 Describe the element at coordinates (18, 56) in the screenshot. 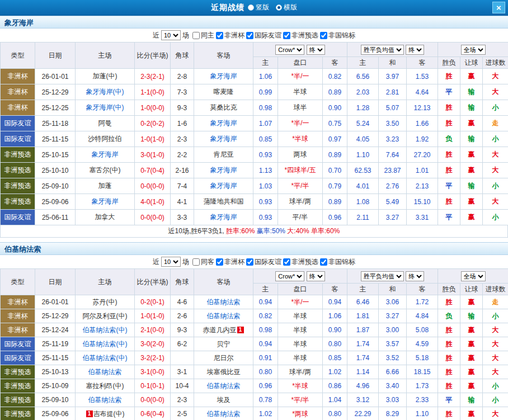

I see `col-type: 类型` at that location.